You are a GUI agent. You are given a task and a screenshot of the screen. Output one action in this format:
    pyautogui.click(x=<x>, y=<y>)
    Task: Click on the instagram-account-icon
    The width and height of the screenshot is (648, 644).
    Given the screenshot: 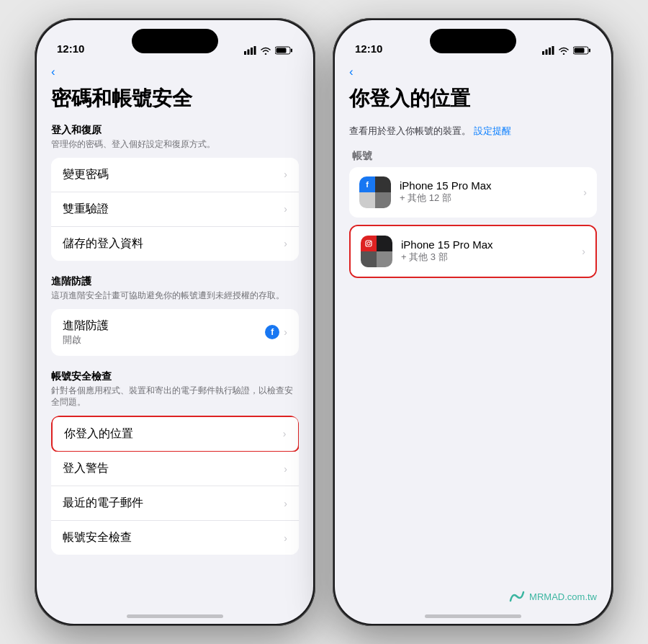 What is the action you would take?
    pyautogui.click(x=377, y=251)
    